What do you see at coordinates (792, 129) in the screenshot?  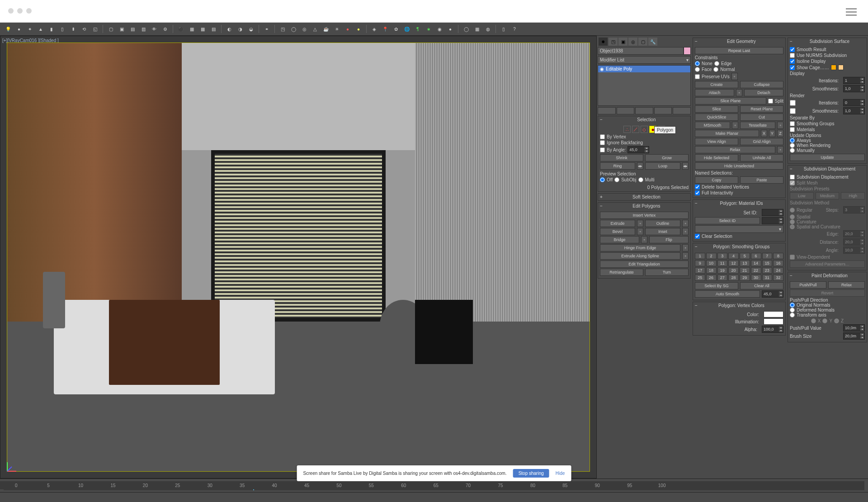 I see `sep-mat-checkbox` at bounding box center [792, 129].